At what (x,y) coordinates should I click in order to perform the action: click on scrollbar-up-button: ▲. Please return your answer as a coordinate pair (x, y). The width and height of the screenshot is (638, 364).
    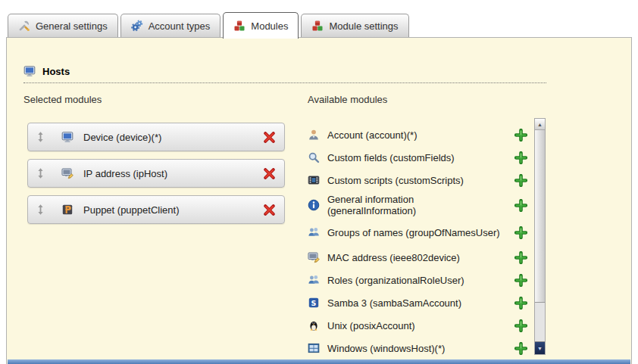
    Looking at the image, I should click on (539, 124).